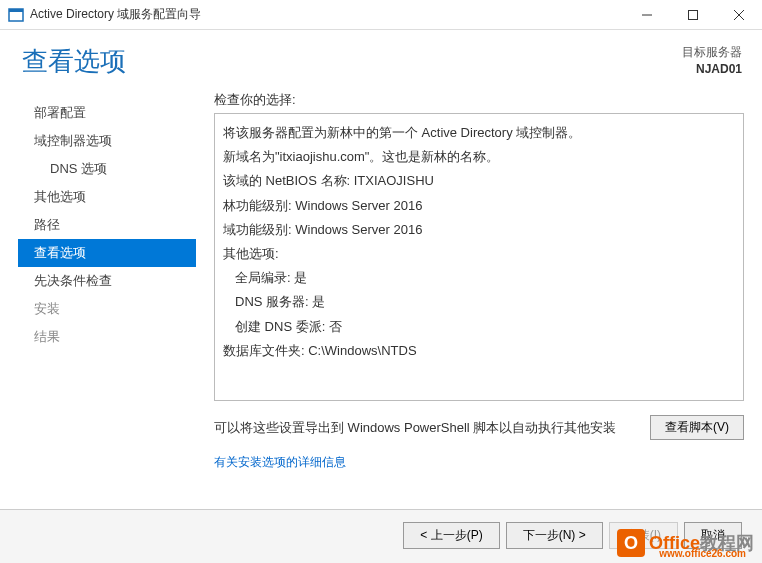  Describe the element at coordinates (697, 428) in the screenshot. I see `view-script-button: 查看脚本(V)` at that location.